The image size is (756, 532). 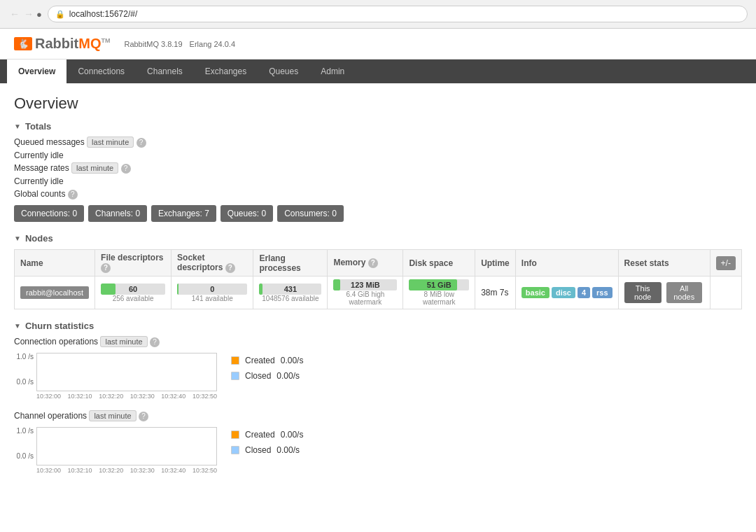 I want to click on tab-exchanges: Exchanges, so click(x=225, y=71).